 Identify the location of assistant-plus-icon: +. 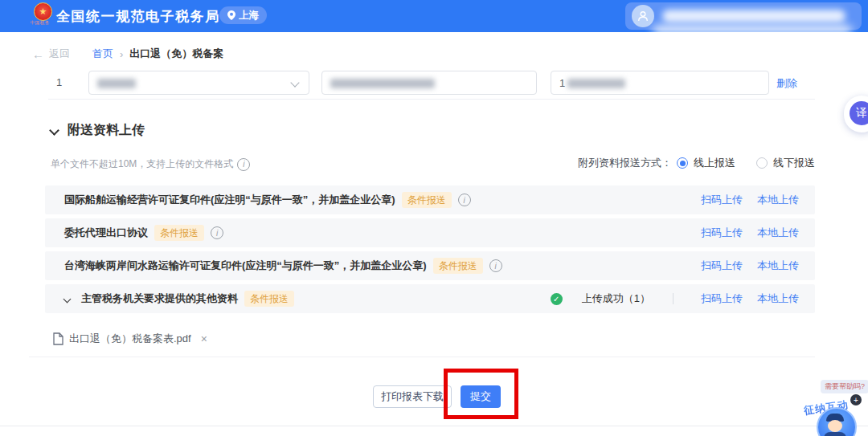
(856, 400).